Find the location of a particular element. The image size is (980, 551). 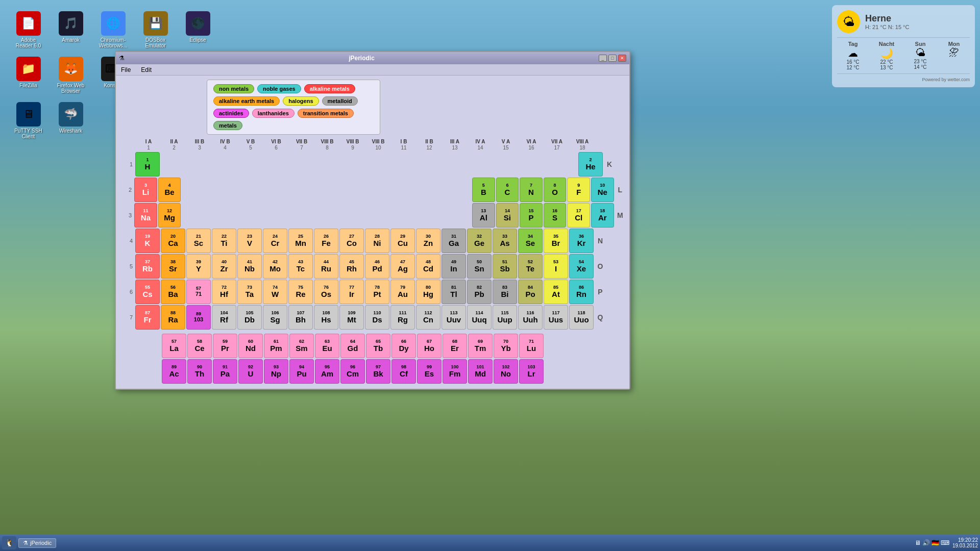

element-Ce: 58Ce is located at coordinates (200, 346).